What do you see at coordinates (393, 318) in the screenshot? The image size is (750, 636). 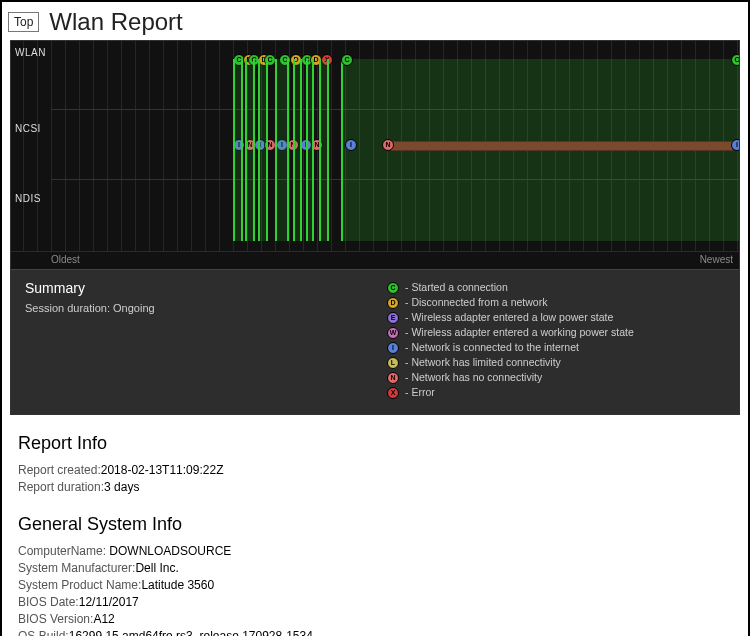 I see `legend-dot-E: E` at bounding box center [393, 318].